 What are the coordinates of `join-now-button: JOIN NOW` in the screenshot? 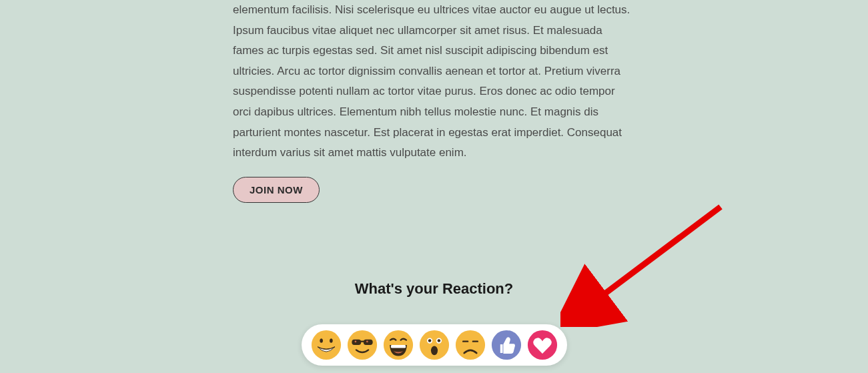 It's located at (276, 190).